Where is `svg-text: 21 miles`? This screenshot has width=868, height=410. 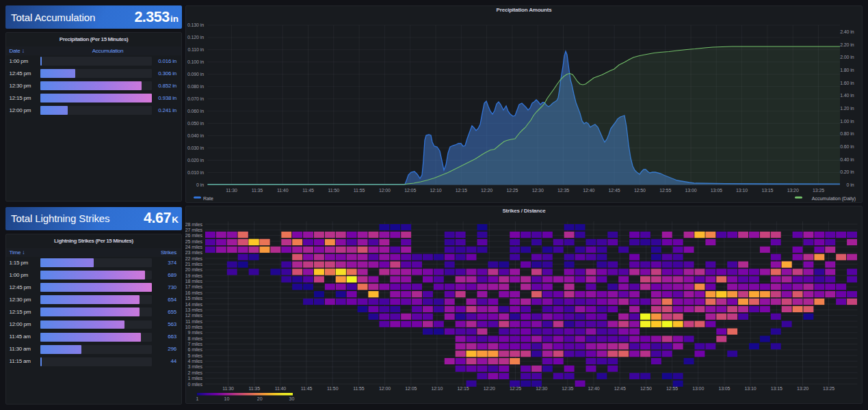 svg-text: 21 miles is located at coordinates (194, 264).